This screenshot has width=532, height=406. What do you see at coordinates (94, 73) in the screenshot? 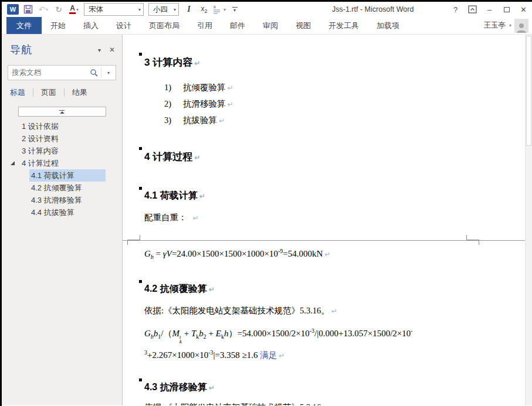
I see `search-button` at bounding box center [94, 73].